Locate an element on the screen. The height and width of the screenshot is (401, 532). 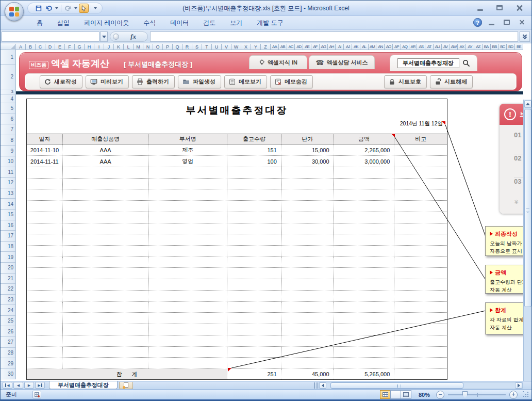
next-sheet-button: ▶ is located at coordinates (29, 385).